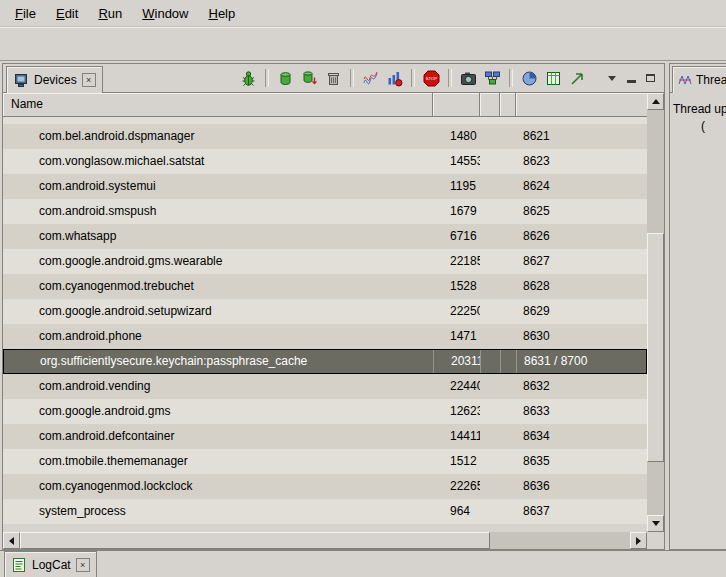 Image resolution: width=726 pixels, height=577 pixels. I want to click on cell-port: 8634, so click(582, 436).